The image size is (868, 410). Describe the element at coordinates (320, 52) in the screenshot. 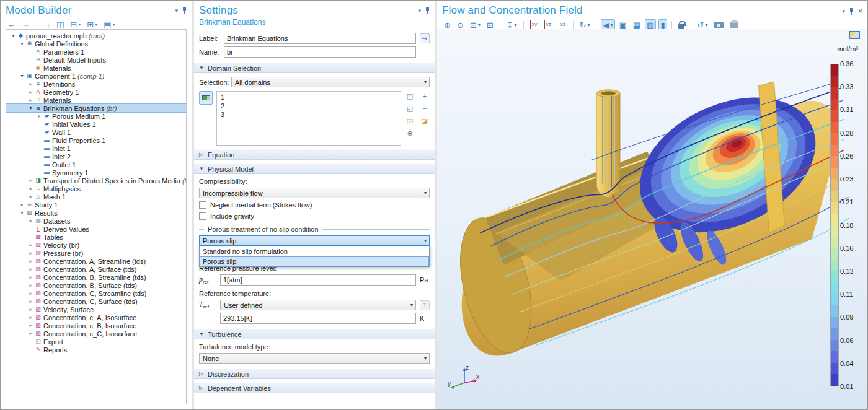

I see `name-input` at that location.